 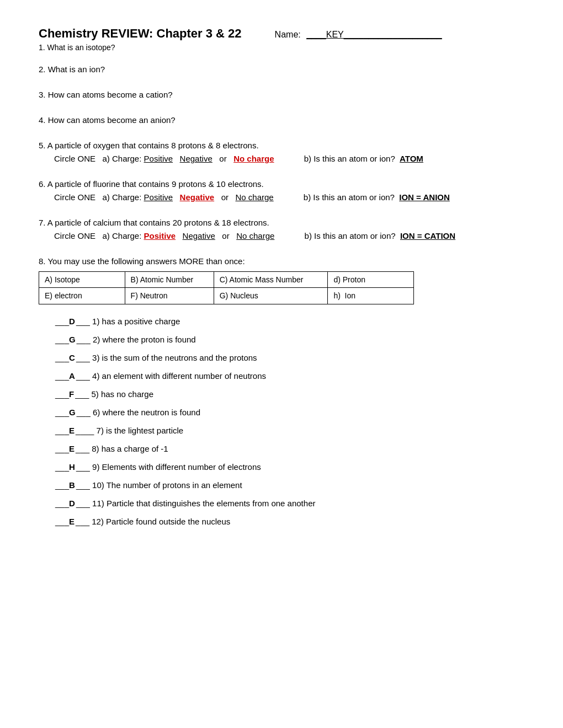 I want to click on q5-text: A particle of oxygen that contains 8 pro…, so click(x=153, y=146).